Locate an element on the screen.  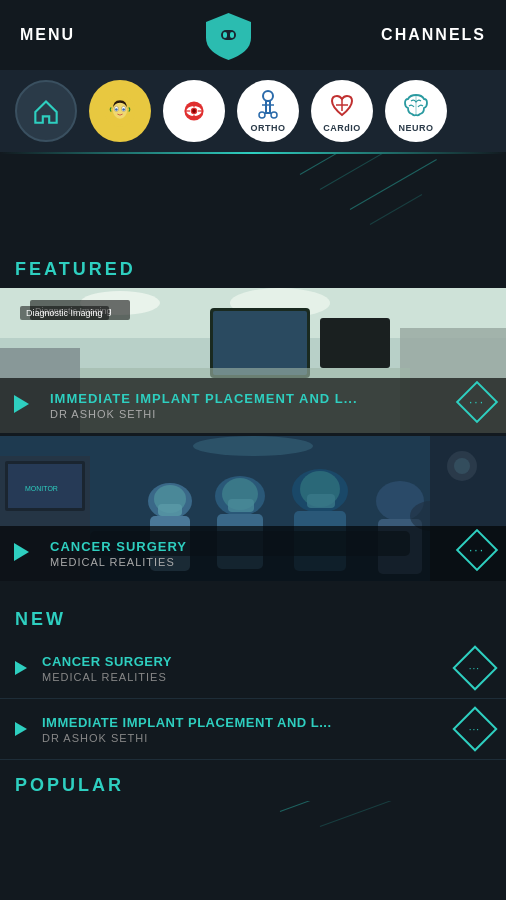
active-channel-icon is located at coordinates (194, 111).